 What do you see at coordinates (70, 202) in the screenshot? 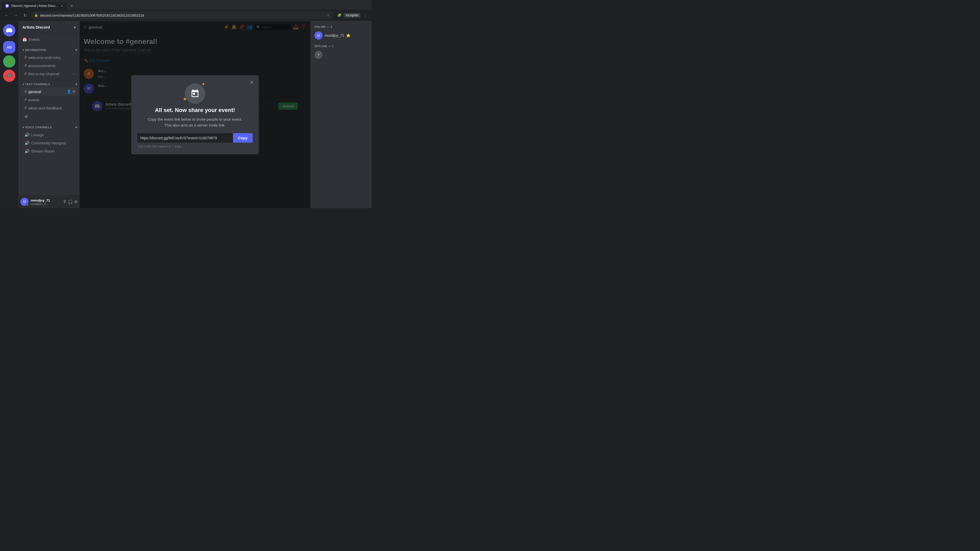
I see `headphone-icon: 🎧` at bounding box center [70, 202].